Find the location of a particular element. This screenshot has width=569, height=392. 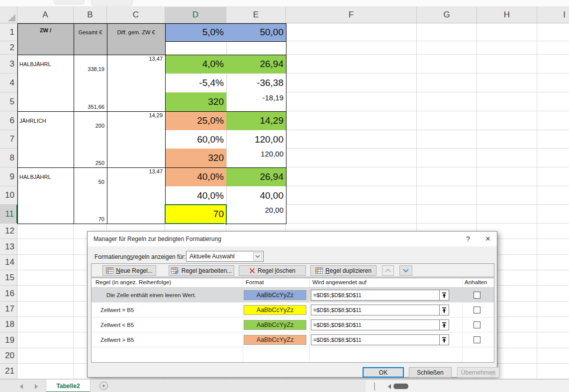

row-header-17: 17 is located at coordinates (9, 309).